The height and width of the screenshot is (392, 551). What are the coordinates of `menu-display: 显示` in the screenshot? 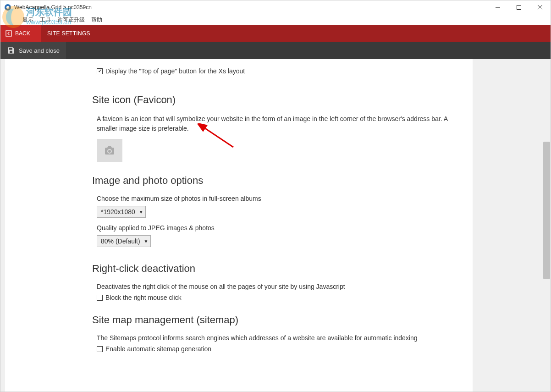 It's located at (28, 20).